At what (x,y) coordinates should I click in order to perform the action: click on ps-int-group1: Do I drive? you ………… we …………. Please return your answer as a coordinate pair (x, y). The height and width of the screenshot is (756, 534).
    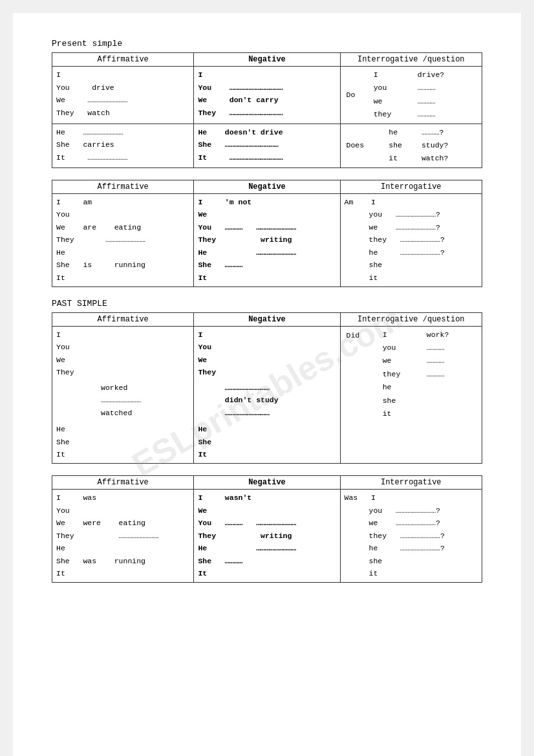
    Looking at the image, I should click on (411, 96).